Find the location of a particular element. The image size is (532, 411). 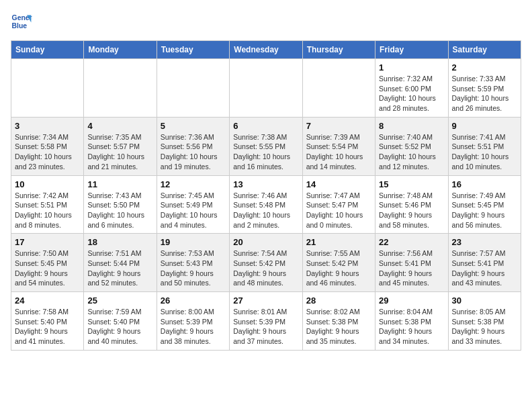

weekday-header: Saturday is located at coordinates (484, 50).